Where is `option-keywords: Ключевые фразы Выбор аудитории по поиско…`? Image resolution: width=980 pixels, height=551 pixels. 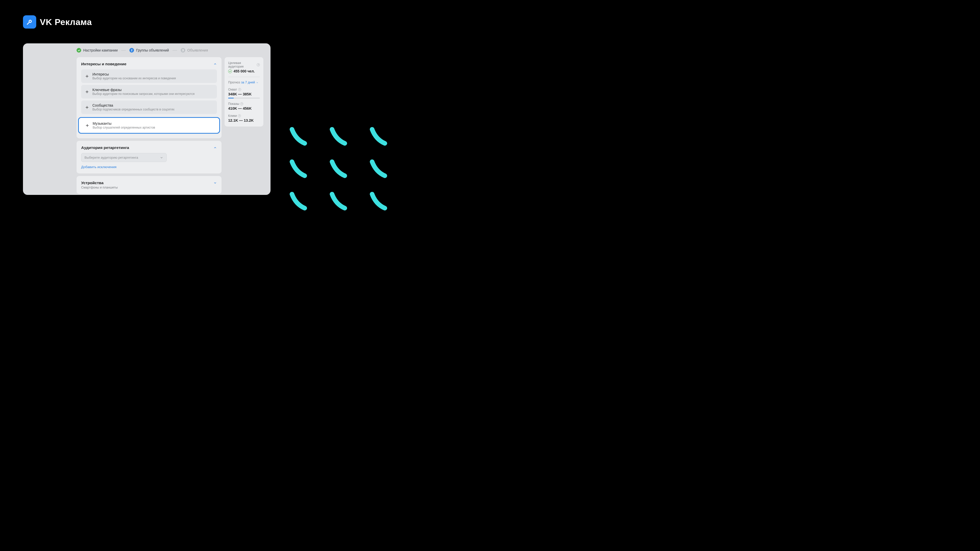 option-keywords: Ключевые фразы Выбор аудитории по поиско… is located at coordinates (149, 92).